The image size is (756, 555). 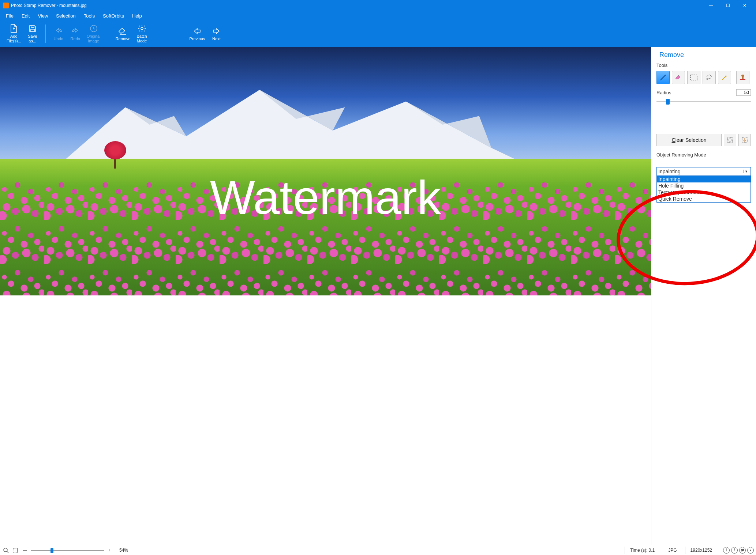 I want to click on menu-view: View, so click(x=43, y=16).